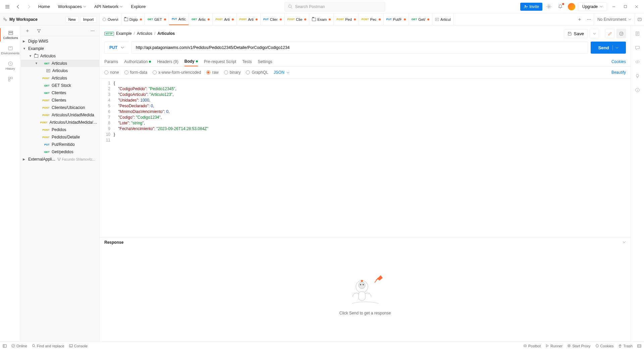 The width and height of the screenshot is (644, 350). I want to click on invite-button: Invite, so click(531, 7).